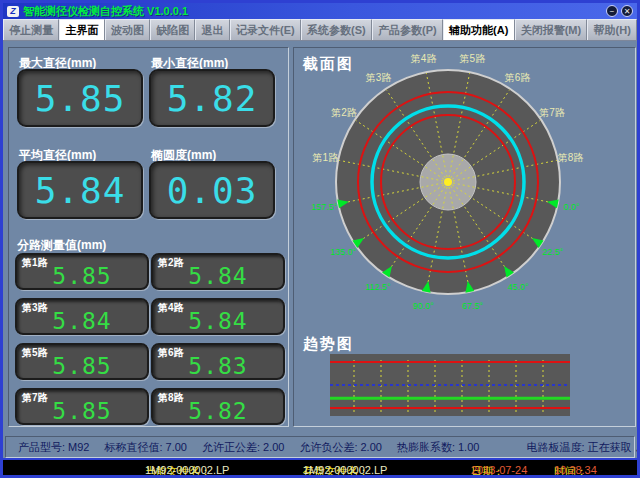 The height and width of the screenshot is (478, 640). Describe the element at coordinates (553, 252) in the screenshot. I see `svg-text: 22.5°` at that location.